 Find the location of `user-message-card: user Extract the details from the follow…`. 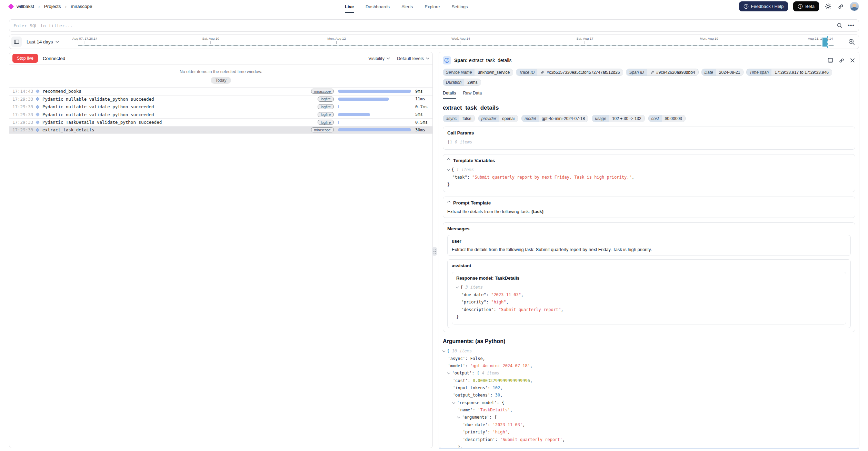

user-message-card: user Extract the details from the follow… is located at coordinates (649, 245).